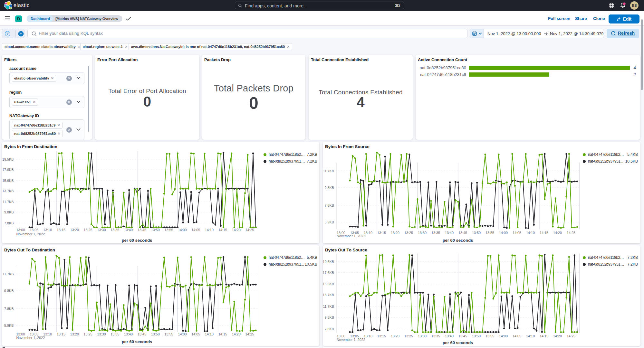 The height and width of the screenshot is (348, 644). Describe the element at coordinates (48, 230) in the screenshot. I see `svg-text: 13:10` at that location.